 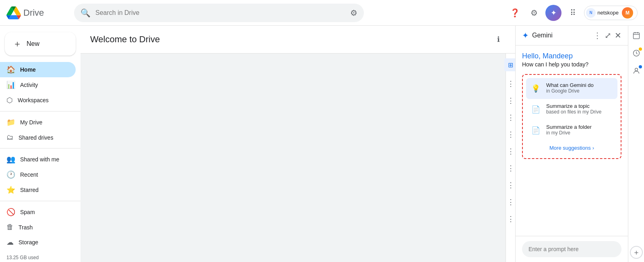 What do you see at coordinates (38, 227) in the screenshot?
I see `sidebar-item-trash: 🗑 Trash` at bounding box center [38, 227].